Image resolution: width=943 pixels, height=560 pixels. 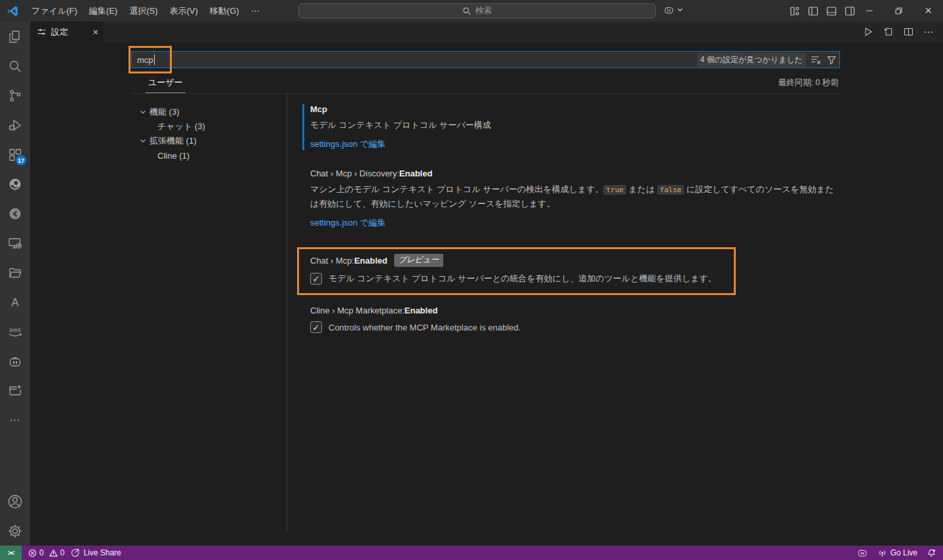 What do you see at coordinates (10, 553) in the screenshot?
I see `remote-indicator: ><` at bounding box center [10, 553].